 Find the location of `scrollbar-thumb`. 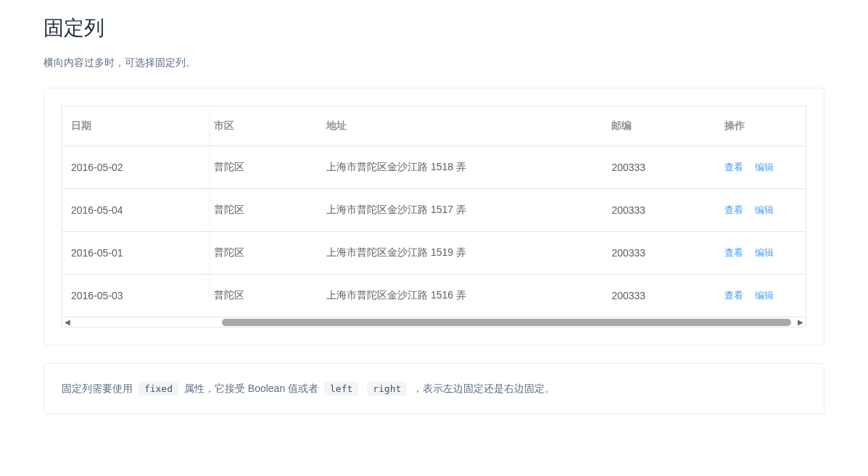

scrollbar-thumb is located at coordinates (506, 322).